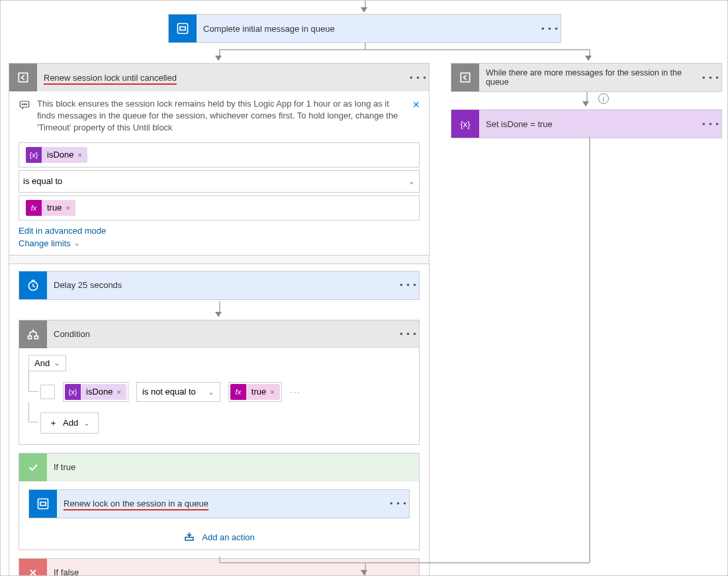  What do you see at coordinates (95, 392) in the screenshot?
I see `condition-left-operand: {x} isDone×` at bounding box center [95, 392].